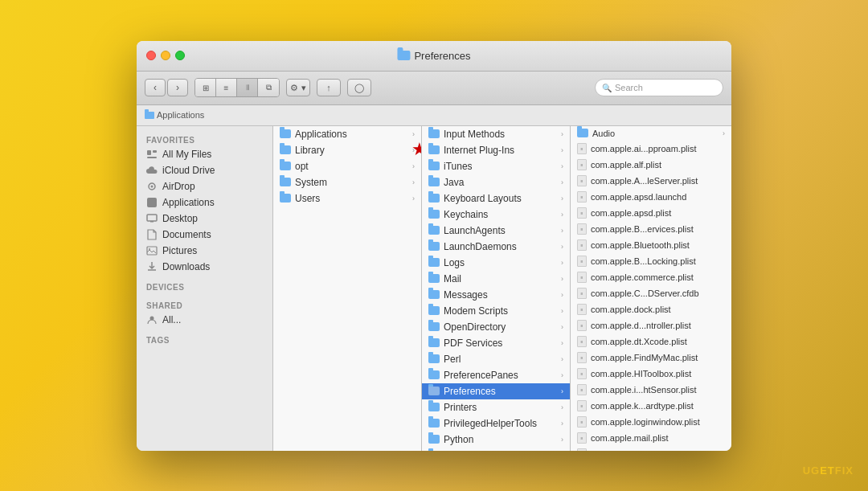  What do you see at coordinates (204, 320) in the screenshot?
I see `sidebar-item-all-shared: All...` at bounding box center [204, 320].